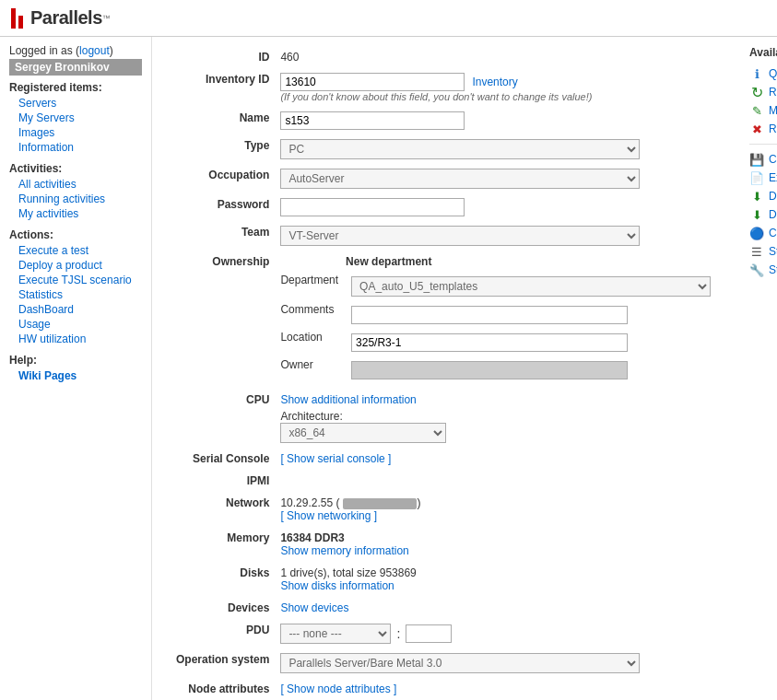  Describe the element at coordinates (446, 320) in the screenshot. I see `ownership-row: Ownership New department Department` at that location.